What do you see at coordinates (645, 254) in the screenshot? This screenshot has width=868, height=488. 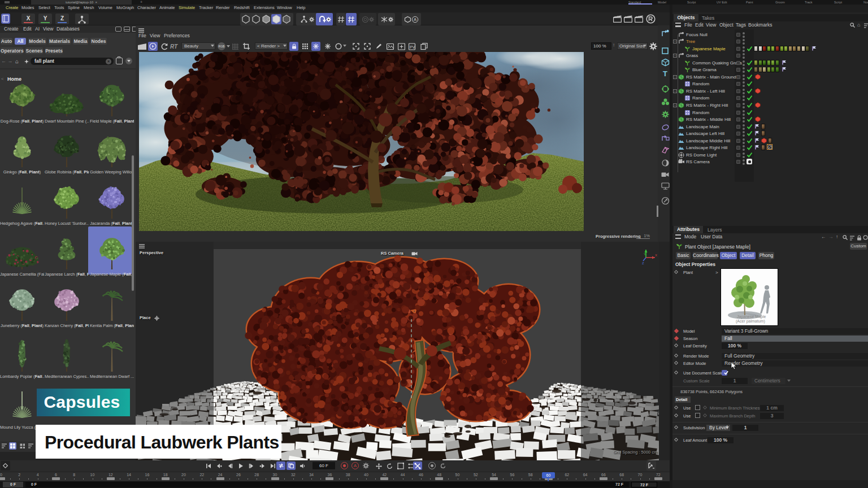 I see `svg-text: Y` at bounding box center [645, 254].